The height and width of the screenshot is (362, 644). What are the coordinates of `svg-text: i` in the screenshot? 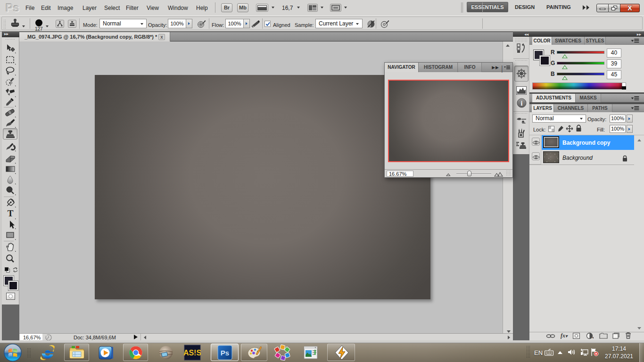 It's located at (522, 104).